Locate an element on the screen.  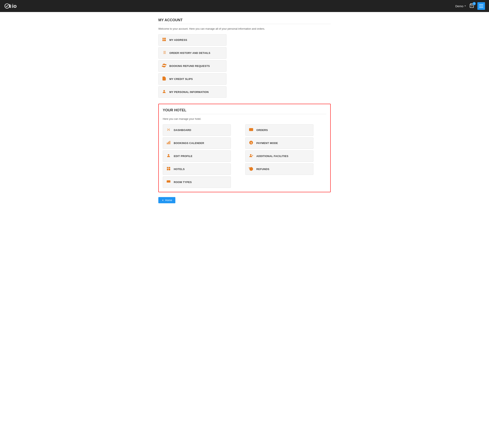
menu-item-payment-mode: $ PAYMENT MODE is located at coordinates (279, 143).